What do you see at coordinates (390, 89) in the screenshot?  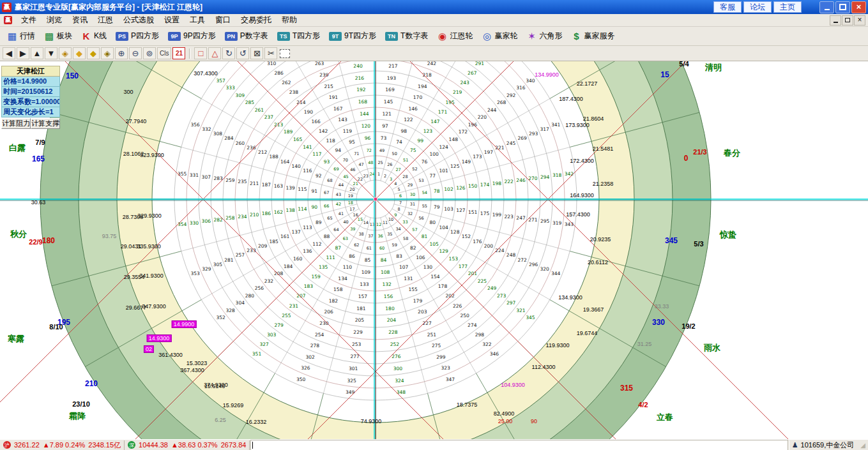 I see `svg-text: 169` at bounding box center [390, 89].